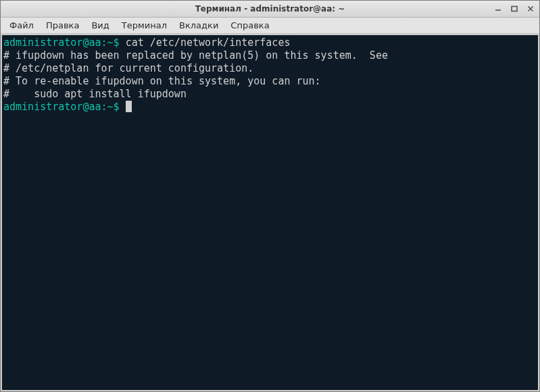 Image resolution: width=540 pixels, height=392 pixels. What do you see at coordinates (100, 26) in the screenshot?
I see `menu-view: Вид` at bounding box center [100, 26].